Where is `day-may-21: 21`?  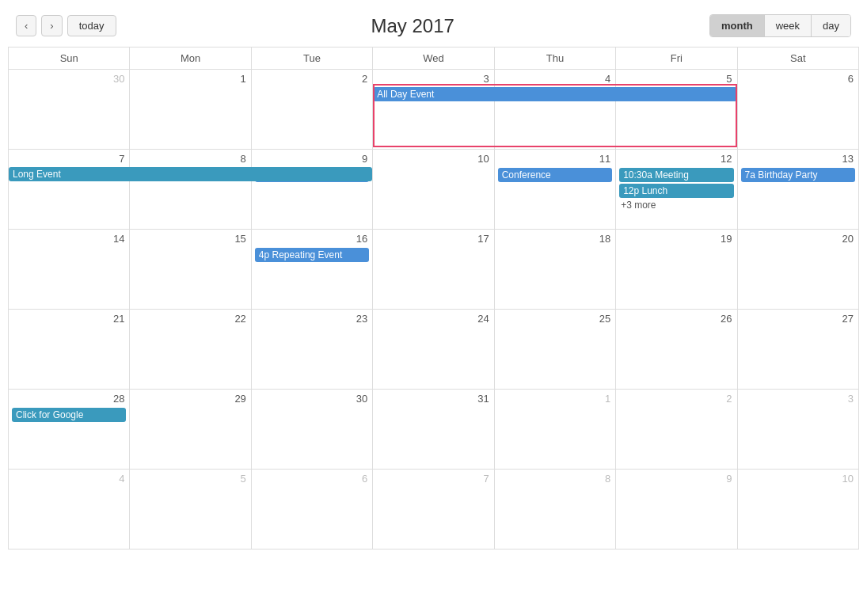
day-may-21: 21 is located at coordinates (70, 349).